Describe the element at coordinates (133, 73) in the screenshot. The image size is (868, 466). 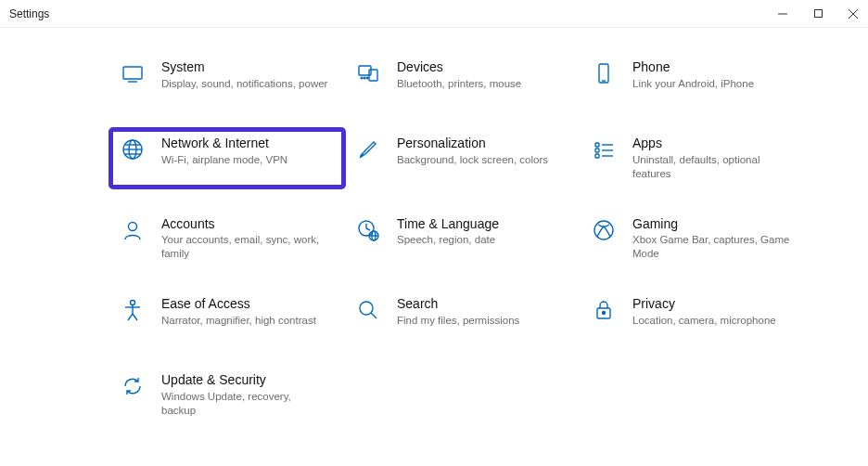
I see `system-icon` at that location.